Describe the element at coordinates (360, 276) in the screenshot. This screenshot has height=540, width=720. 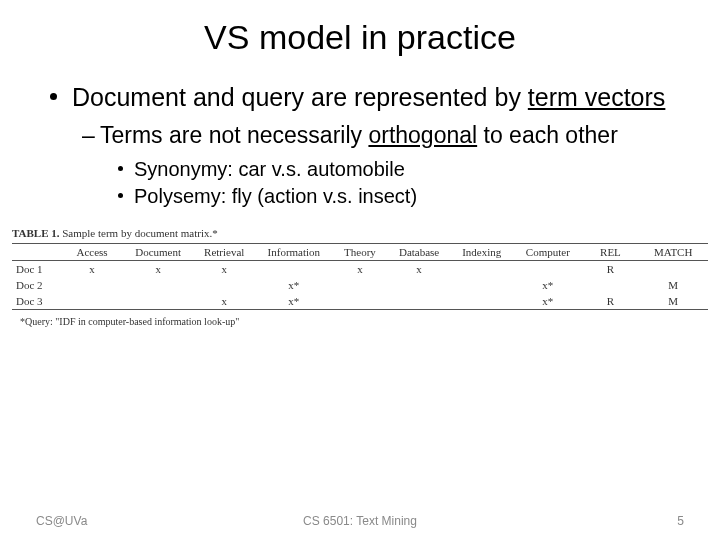
I see `doc-matrix-table: Access Document Retrieval Information Th…` at that location.